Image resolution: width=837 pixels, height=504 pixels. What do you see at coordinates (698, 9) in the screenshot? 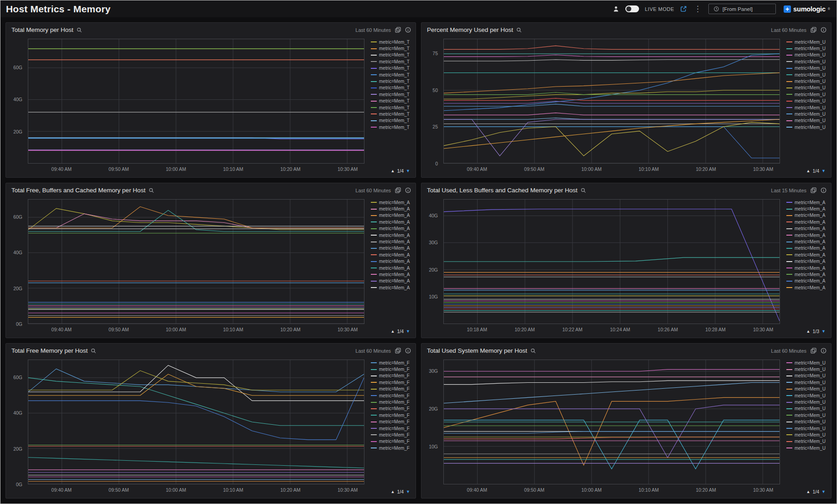
I see `more-menu-icon: ⋮` at bounding box center [698, 9].